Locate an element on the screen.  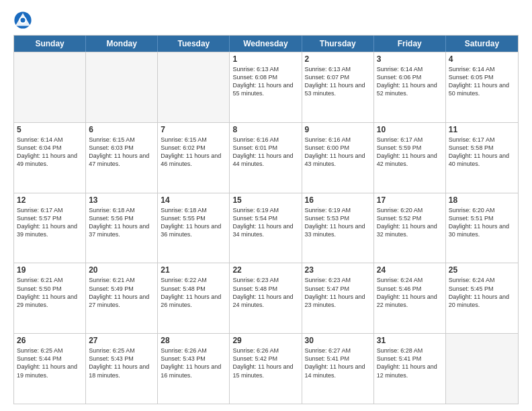
day-number: 7 is located at coordinates (193, 130).